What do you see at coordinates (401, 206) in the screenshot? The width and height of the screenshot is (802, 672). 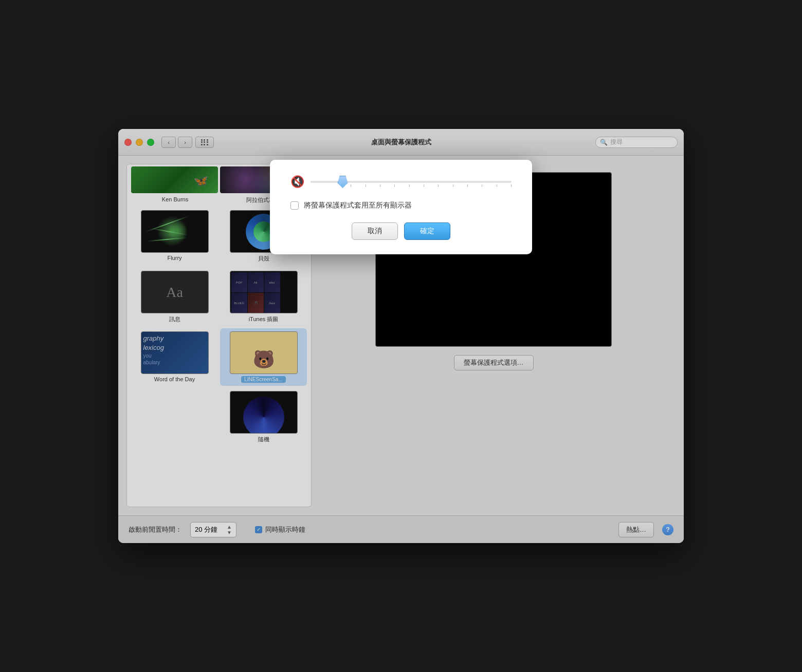 I see `dialog-checkbox-row: 將螢幕保護程式套用至所有顯示器` at bounding box center [401, 206].